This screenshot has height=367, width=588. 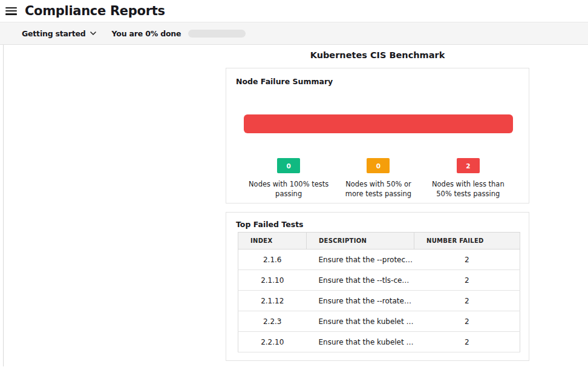 What do you see at coordinates (11, 11) in the screenshot?
I see `menu-icon` at bounding box center [11, 11].